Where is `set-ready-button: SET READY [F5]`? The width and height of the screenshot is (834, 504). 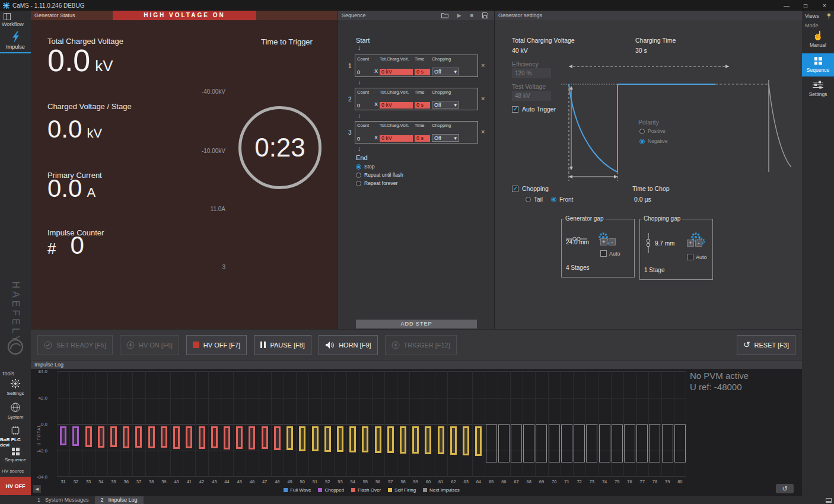
set-ready-button: SET READY [F5] is located at coordinates (75, 345).